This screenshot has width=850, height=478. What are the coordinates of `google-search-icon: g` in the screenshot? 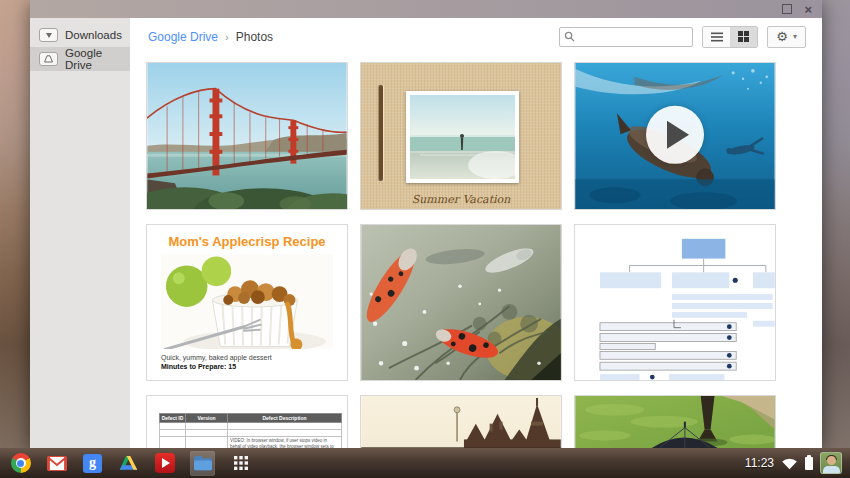 It's located at (92, 464).